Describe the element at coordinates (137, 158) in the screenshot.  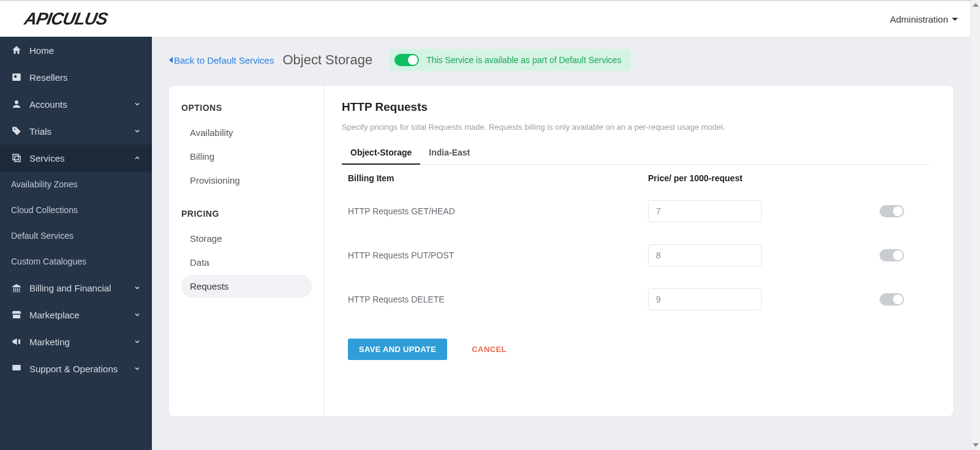
I see `chevron-up-icon` at that location.